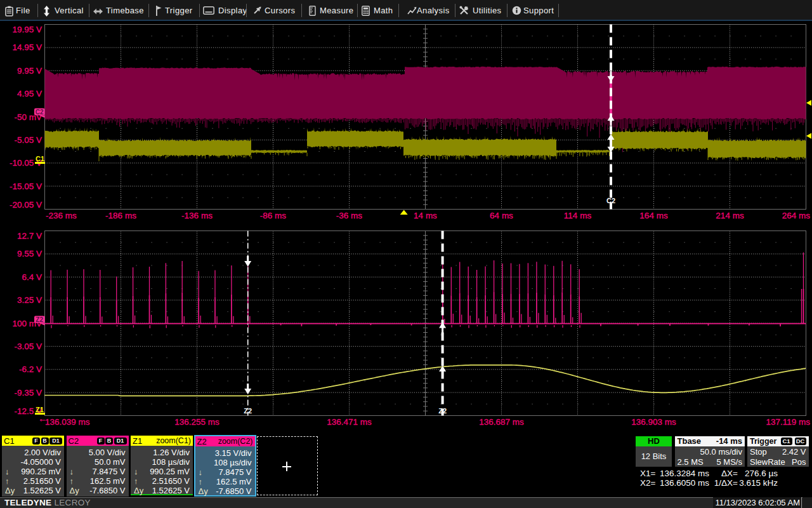 The height and width of the screenshot is (508, 812). I want to click on svg-text: 136.903 ms, so click(653, 422).